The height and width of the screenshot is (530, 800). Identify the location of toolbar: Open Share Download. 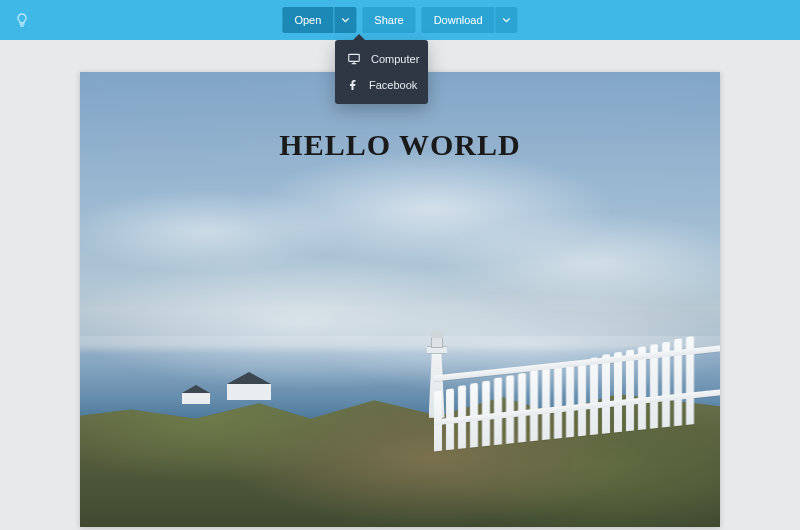
(400, 20).